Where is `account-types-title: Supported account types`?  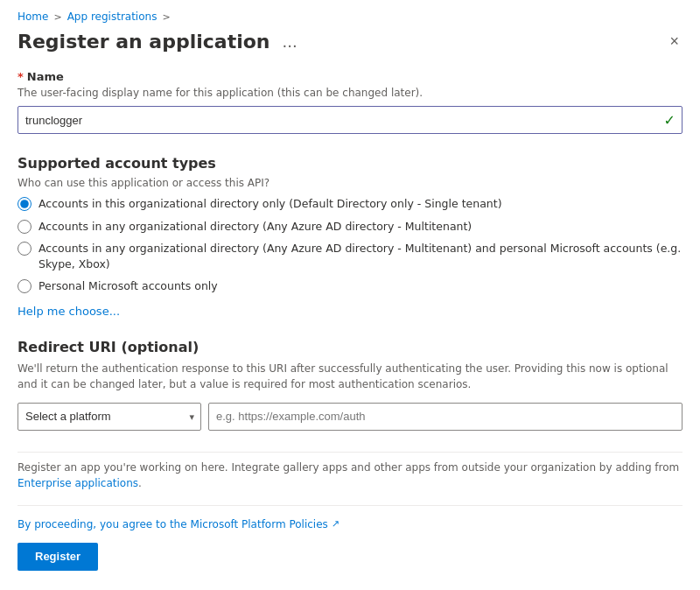
account-types-title: Supported account types is located at coordinates (350, 163).